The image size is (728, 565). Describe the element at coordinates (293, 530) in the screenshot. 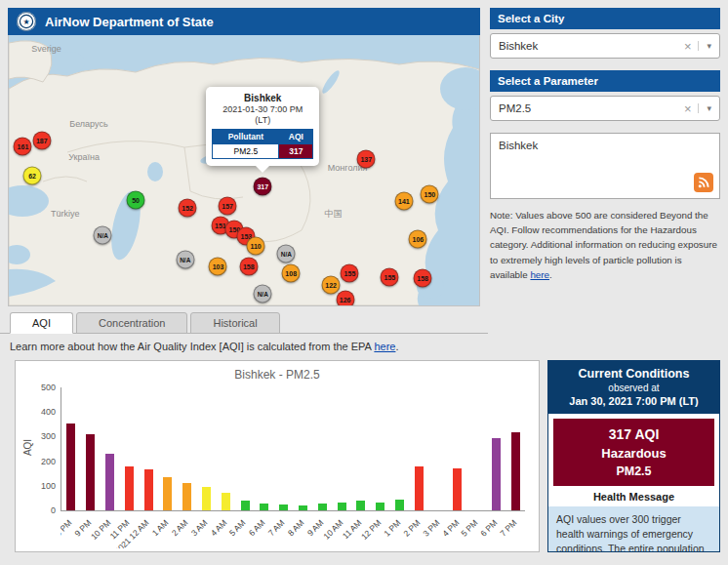

I see `chart-xlabels: 8 PM9 PM10 PM11 PM1/30, 2021 12 AM1 AM2 …` at that location.